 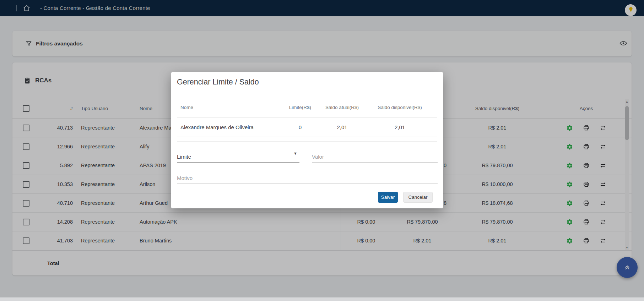 I want to click on horizontal-scrollbar, so click(x=322, y=299).